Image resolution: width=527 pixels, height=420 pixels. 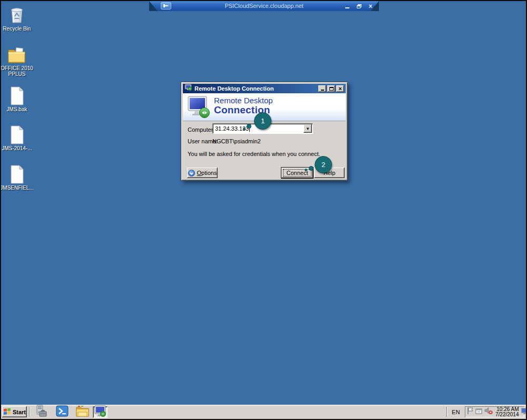 What do you see at coordinates (7, 412) in the screenshot?
I see `windows-logo-icon` at bounding box center [7, 412].